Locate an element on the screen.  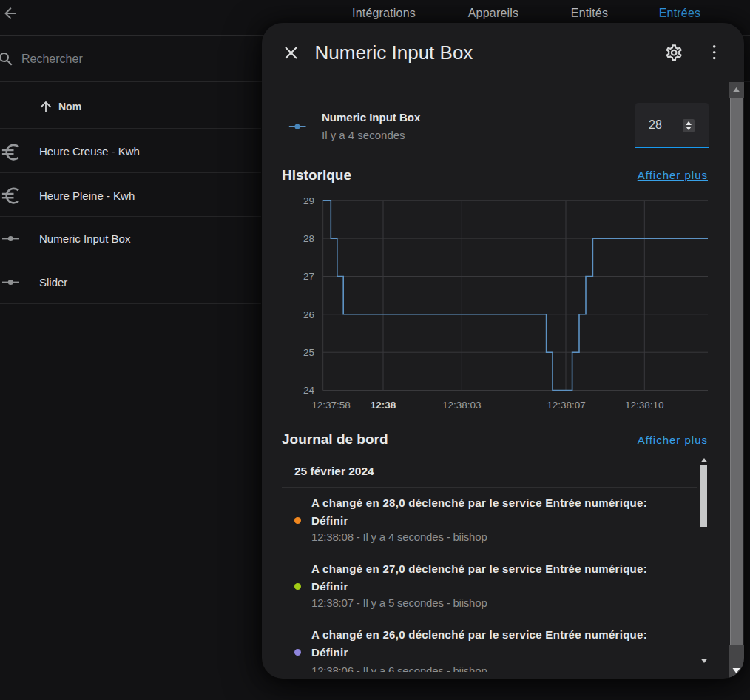
svg-text: 12:37:58 is located at coordinates (331, 405).